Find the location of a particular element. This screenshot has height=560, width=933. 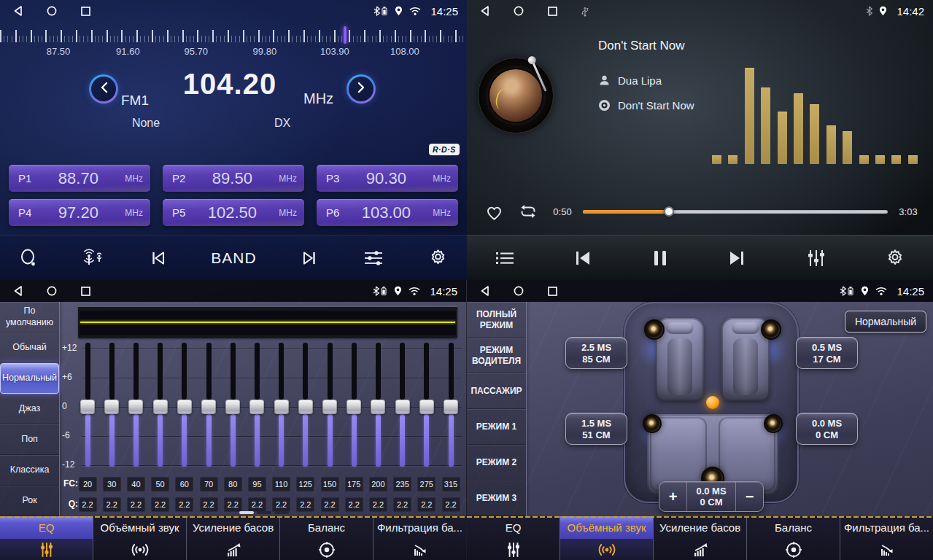

field-mode-item-4: РЕЖИМ 1 is located at coordinates (496, 427).